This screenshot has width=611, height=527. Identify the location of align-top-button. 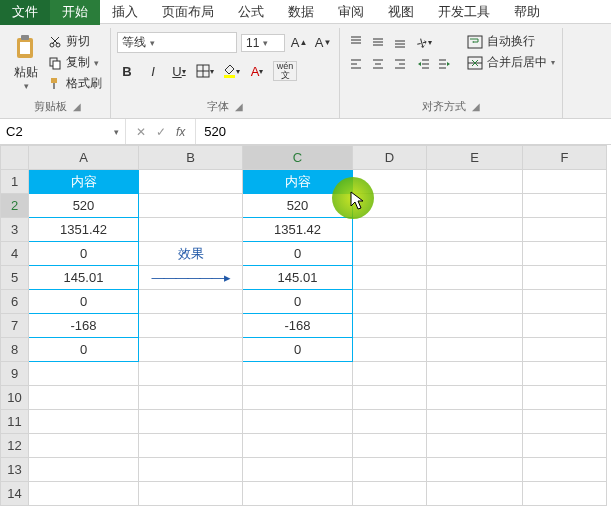
(356, 42).